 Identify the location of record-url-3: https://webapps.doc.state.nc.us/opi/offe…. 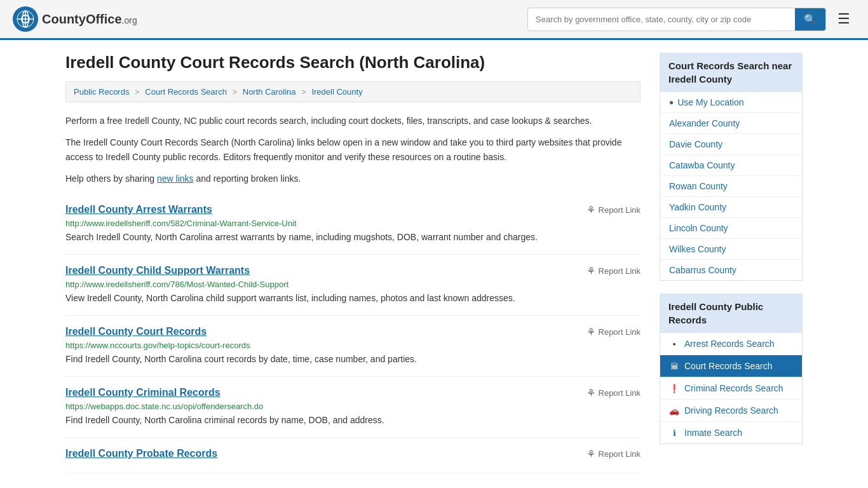
(353, 407).